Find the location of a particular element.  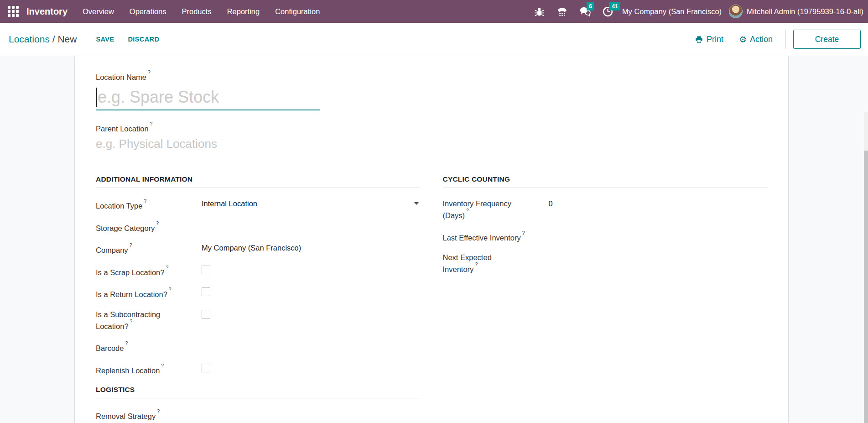

user-avatar is located at coordinates (736, 11).